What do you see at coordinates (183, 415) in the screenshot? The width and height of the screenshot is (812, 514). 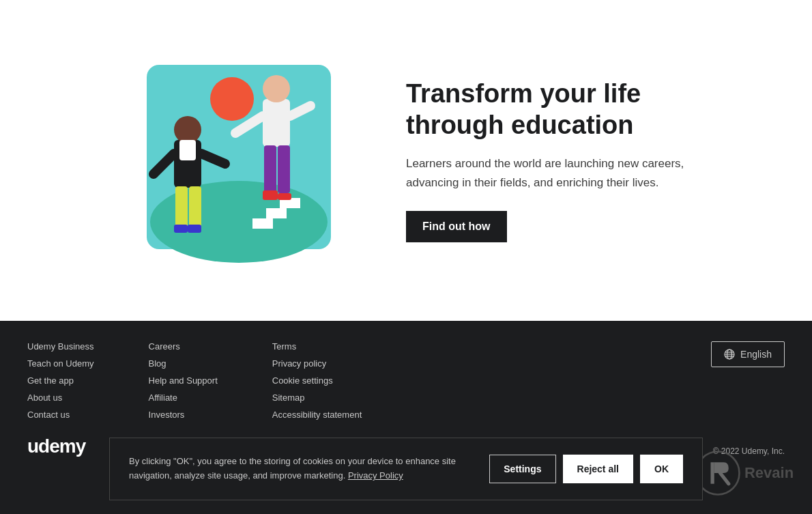 I see `footer-link-investors: Investors` at bounding box center [183, 415].